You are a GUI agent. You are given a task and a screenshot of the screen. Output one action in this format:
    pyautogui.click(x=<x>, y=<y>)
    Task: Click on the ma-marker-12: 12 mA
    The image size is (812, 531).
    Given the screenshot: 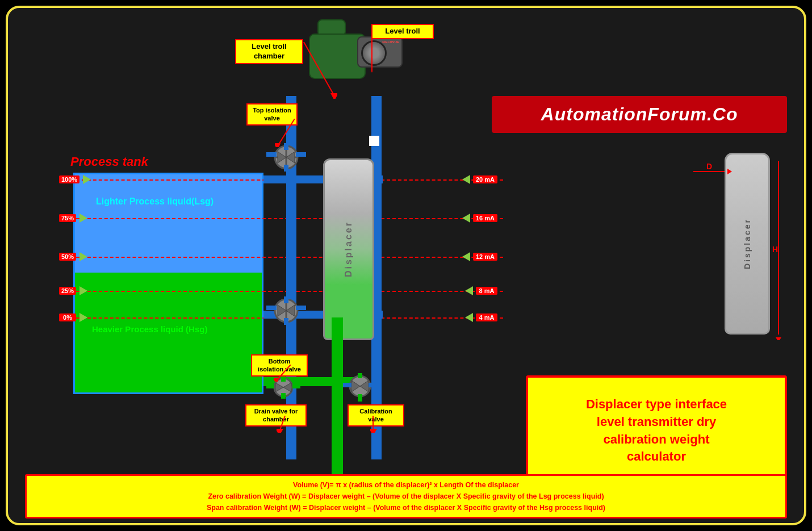 What is the action you would take?
    pyautogui.click(x=480, y=257)
    